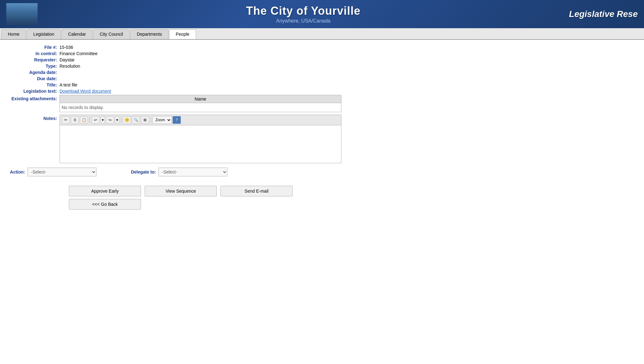  What do you see at coordinates (84, 120) in the screenshot?
I see `toolbar-paste-button: 📋` at bounding box center [84, 120].